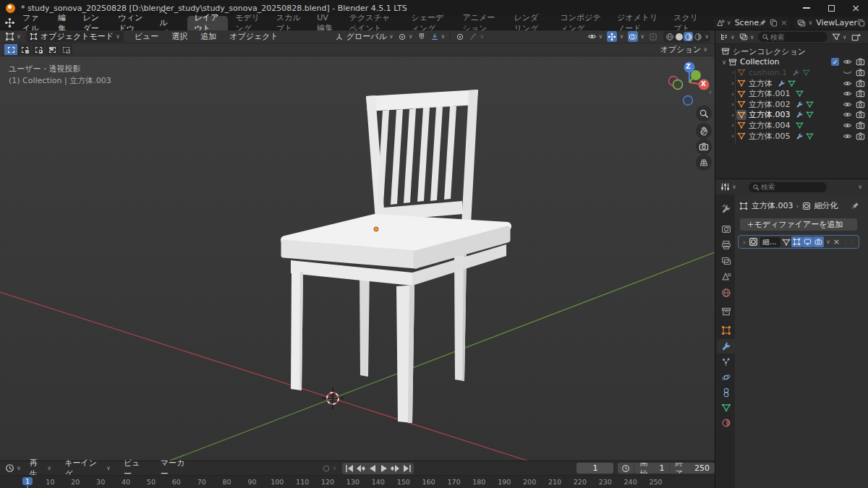  I want to click on menu-select: 選択, so click(179, 36).